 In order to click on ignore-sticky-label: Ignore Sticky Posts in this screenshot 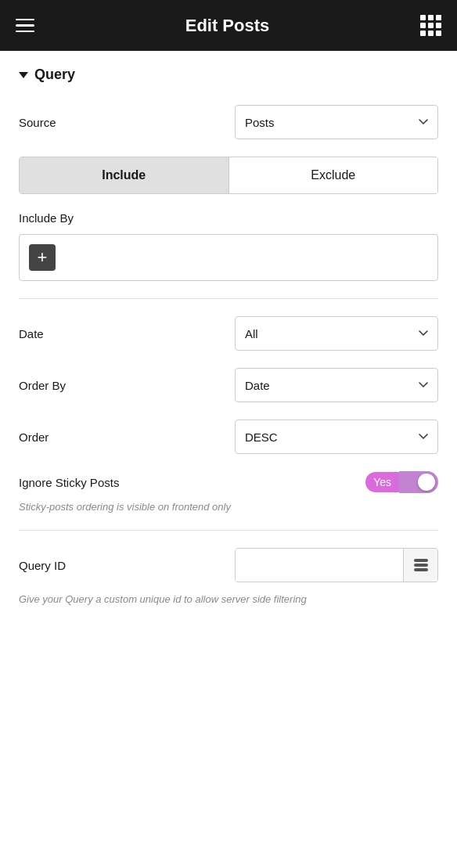, I will do `click(69, 482)`.